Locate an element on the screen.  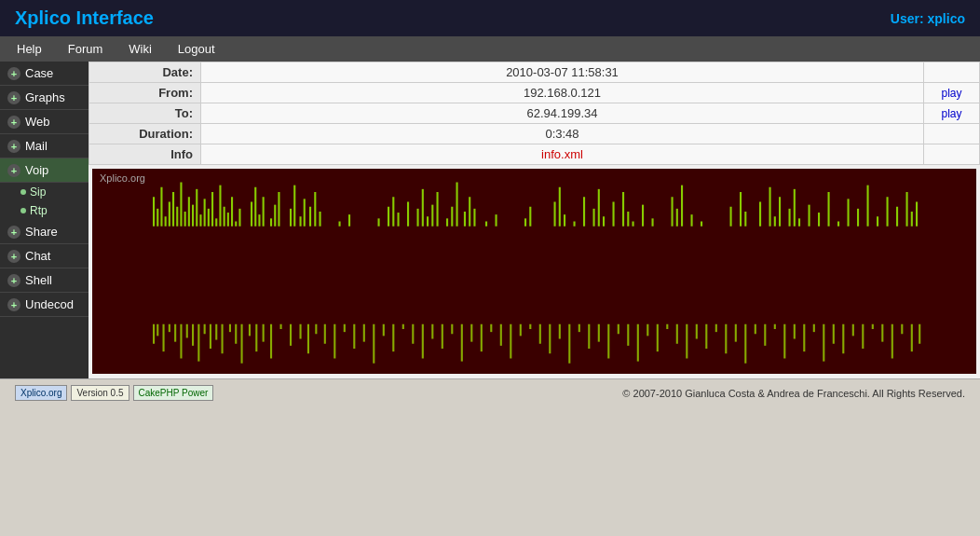
sidebar-item-undecod: + Undecod is located at coordinates (45, 305).